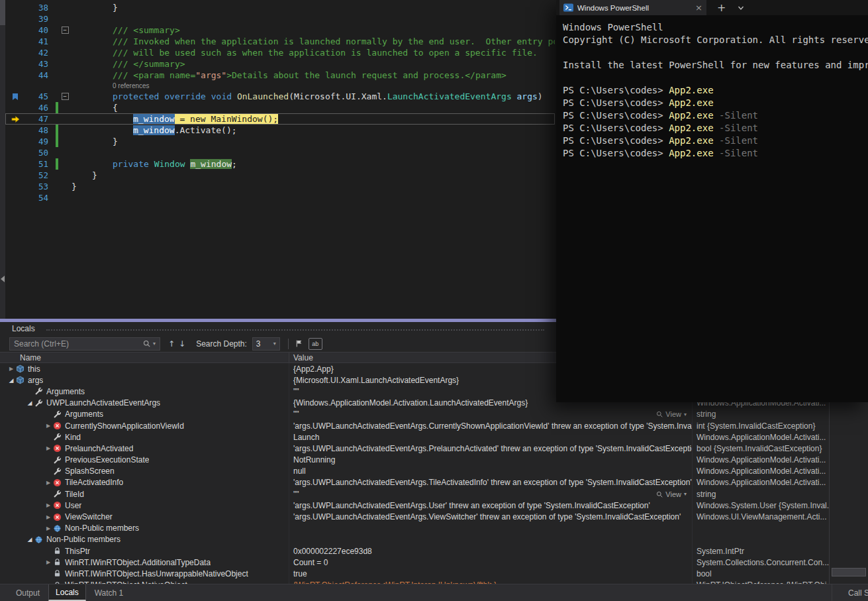 This screenshot has height=601, width=868. I want to click on tab-call-stack: Call Stack, so click(850, 592).